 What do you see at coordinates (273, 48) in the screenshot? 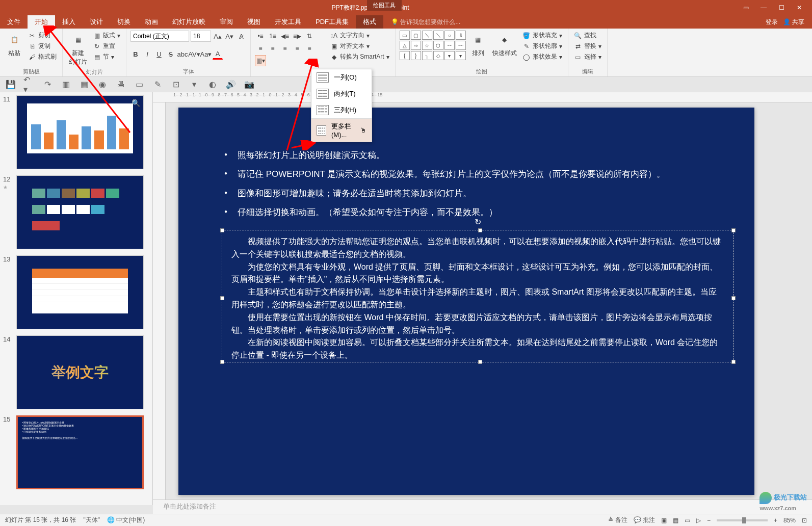
I see `align-center-button: ≡` at bounding box center [273, 48].